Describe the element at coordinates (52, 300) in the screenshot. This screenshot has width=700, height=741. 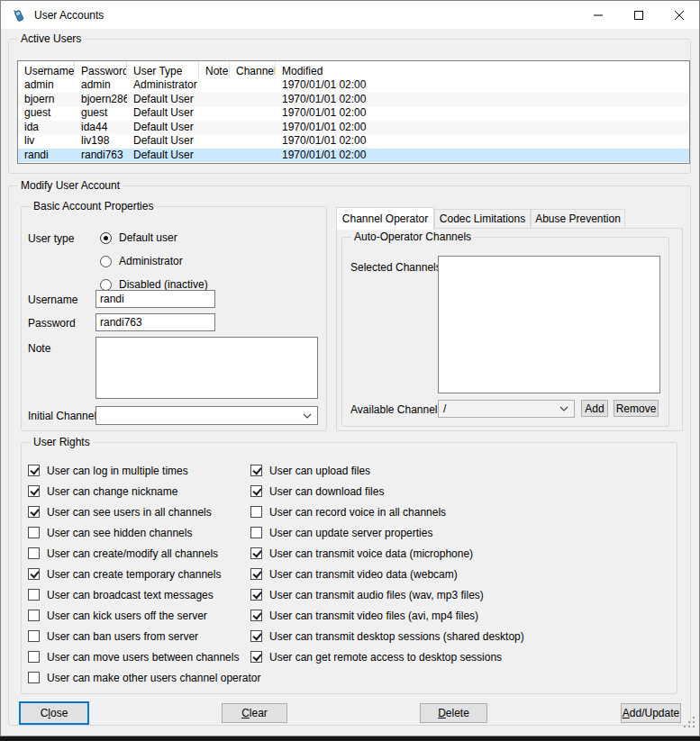
I see `username-label: Username` at that location.